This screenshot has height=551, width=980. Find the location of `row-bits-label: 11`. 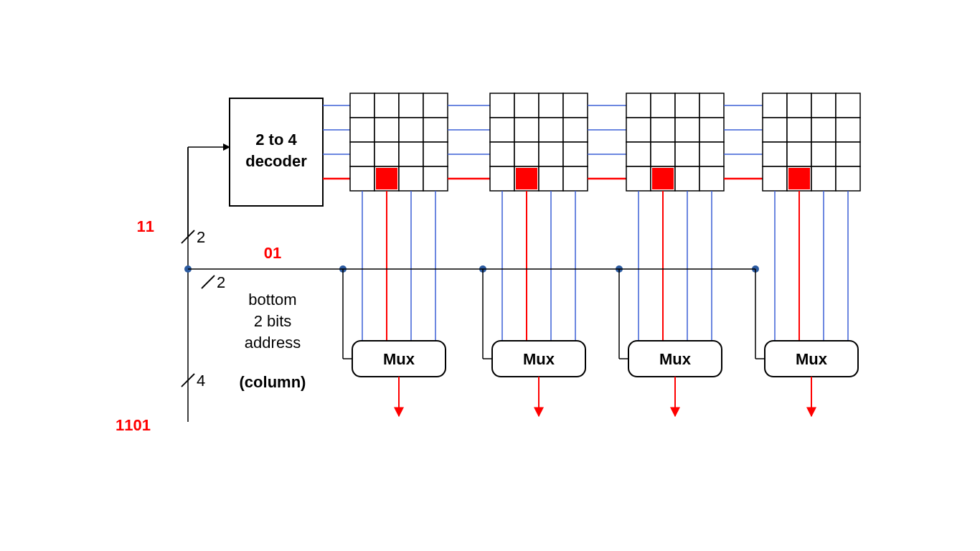

row-bits-label: 11 is located at coordinates (146, 227).